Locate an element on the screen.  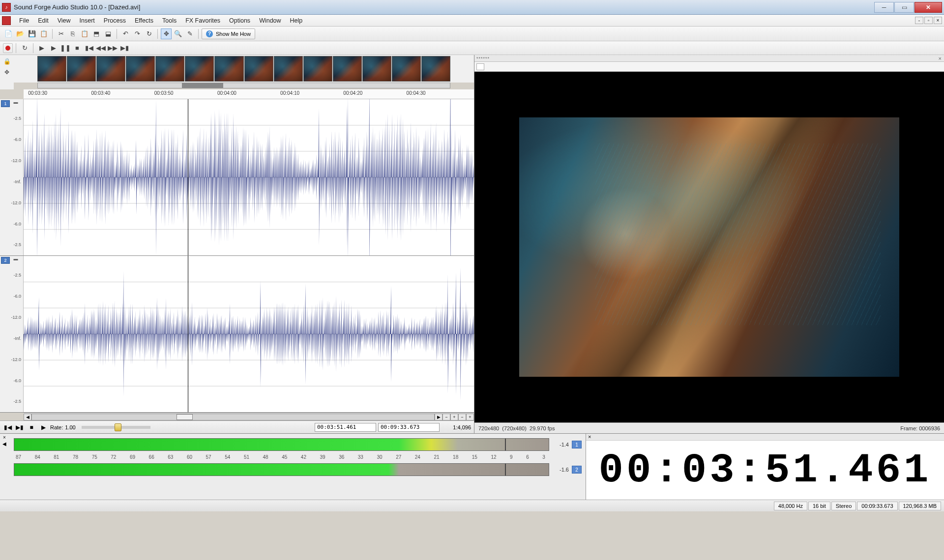
mdi-minimize: - is located at coordinates (919, 21).